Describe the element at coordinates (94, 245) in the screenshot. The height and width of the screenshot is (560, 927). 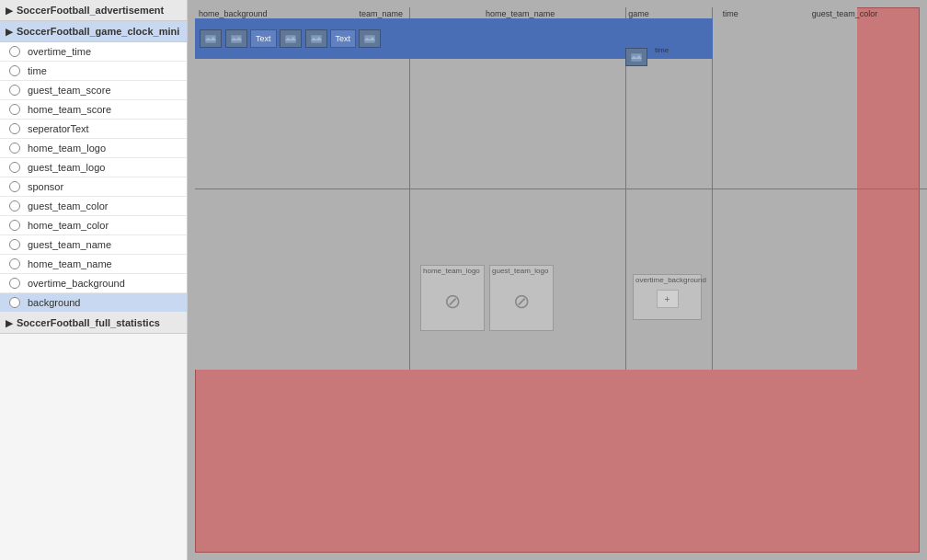
I see `sidebar-item-guest-team-name: guest_team_name` at that location.